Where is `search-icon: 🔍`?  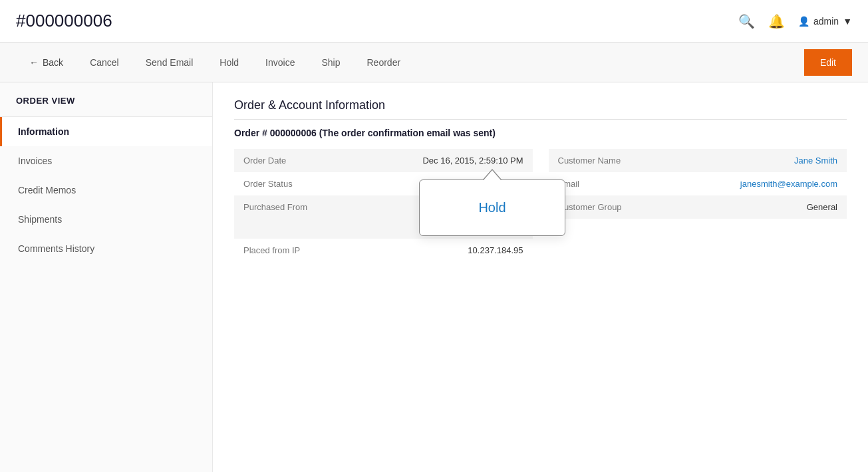 search-icon: 🔍 is located at coordinates (746, 21).